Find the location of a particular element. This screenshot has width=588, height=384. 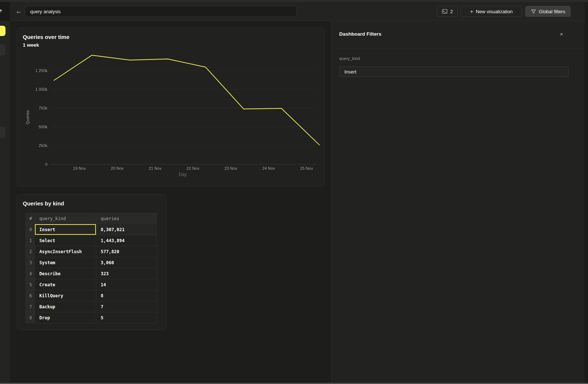

topbar: ← 2 + New visualization Global filters is located at coordinates (299, 11).